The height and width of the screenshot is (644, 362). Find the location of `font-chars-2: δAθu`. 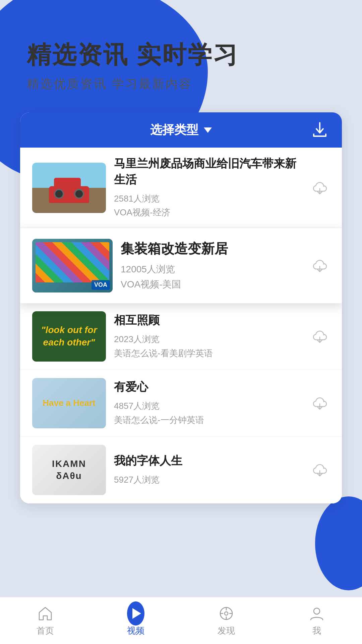

font-chars-2: δAθu is located at coordinates (69, 476).